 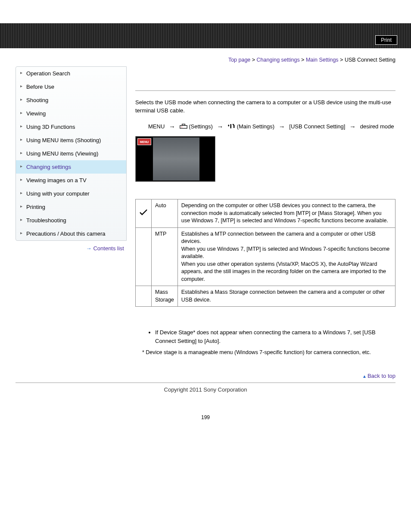 What do you see at coordinates (71, 87) in the screenshot?
I see `sidebar-item: Before Use` at bounding box center [71, 87].